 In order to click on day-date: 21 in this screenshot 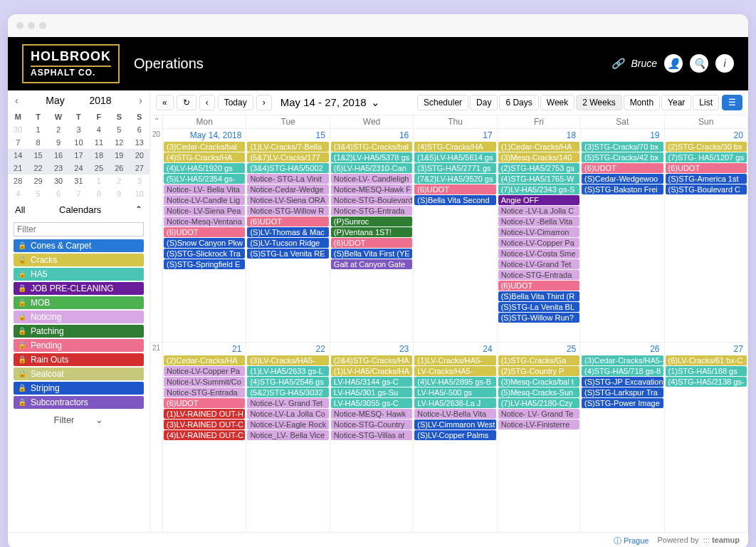, I will do `click(204, 349)`.